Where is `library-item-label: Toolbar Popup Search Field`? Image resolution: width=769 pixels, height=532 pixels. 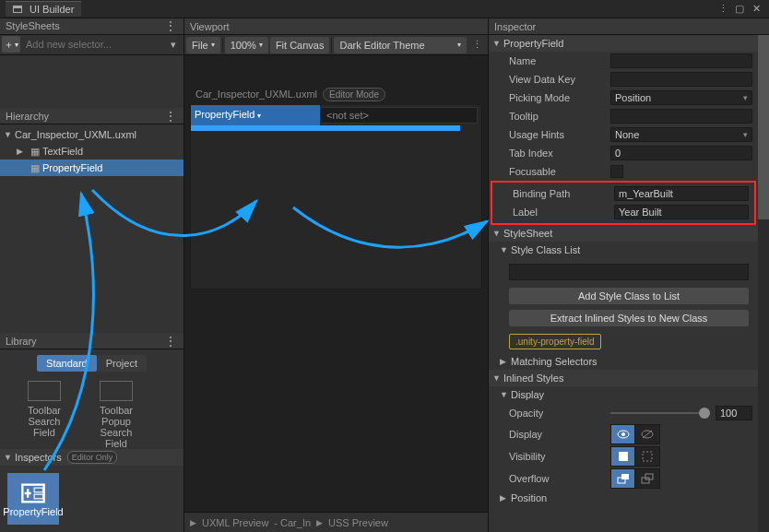 library-item-label: Toolbar Popup Search Field is located at coordinates (116, 427).